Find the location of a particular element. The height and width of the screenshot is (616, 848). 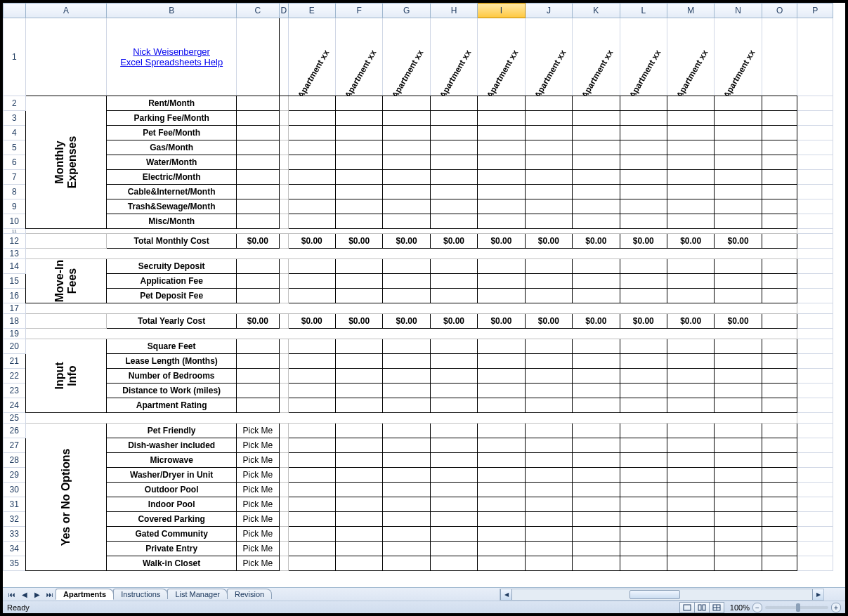

scroll-thumb is located at coordinates (655, 594).